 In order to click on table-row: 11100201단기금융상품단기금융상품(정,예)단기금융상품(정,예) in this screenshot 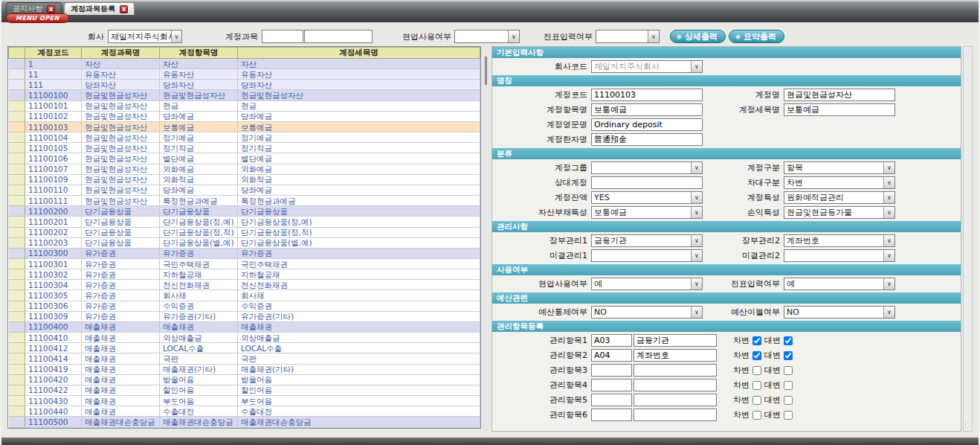, I will do `click(245, 222)`.